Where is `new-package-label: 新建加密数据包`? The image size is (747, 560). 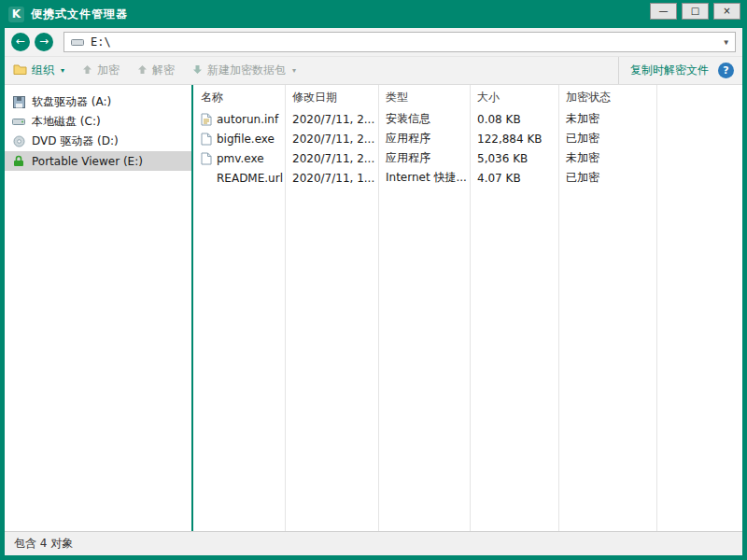
new-package-label: 新建加密数据包 is located at coordinates (247, 71).